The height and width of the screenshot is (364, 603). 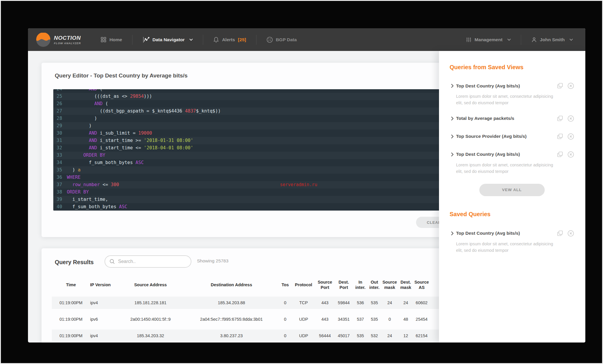 I want to click on code-line: 35 ) a, so click(x=250, y=170).